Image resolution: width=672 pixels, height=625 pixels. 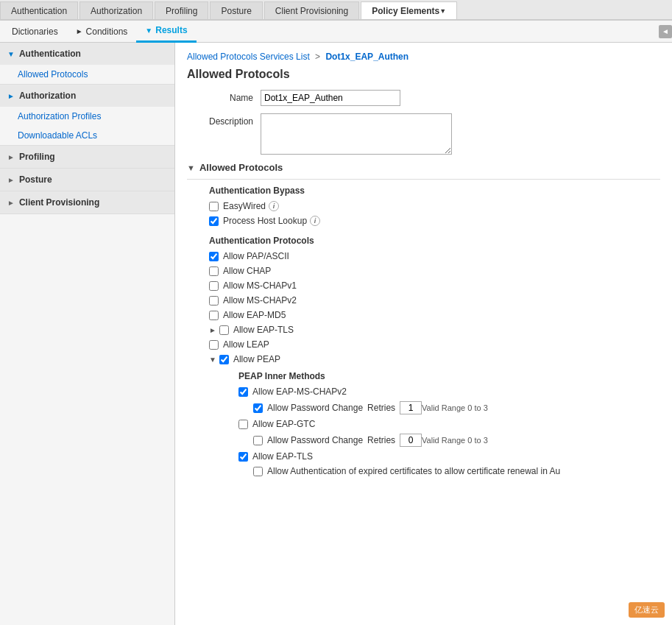 I want to click on eap-ms-chapv2-label: Allow EAP-MS-CHAPv2, so click(x=300, y=392).